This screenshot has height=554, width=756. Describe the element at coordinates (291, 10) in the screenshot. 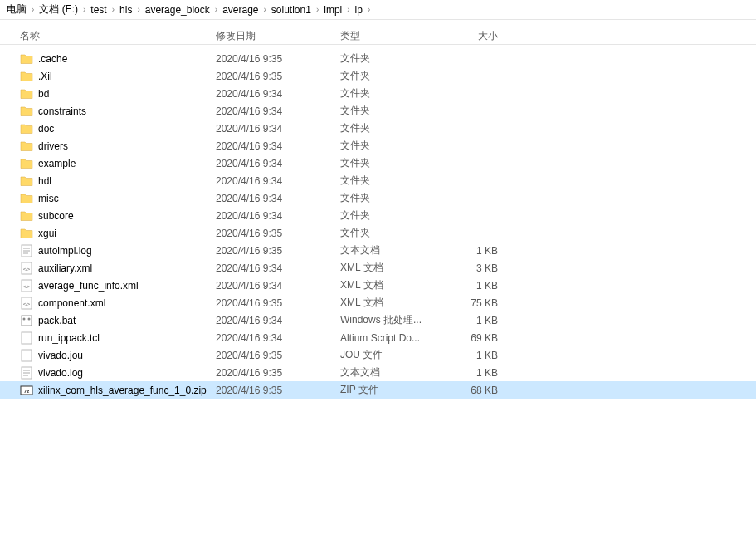

I see `breadcrumb-item: solution1` at that location.